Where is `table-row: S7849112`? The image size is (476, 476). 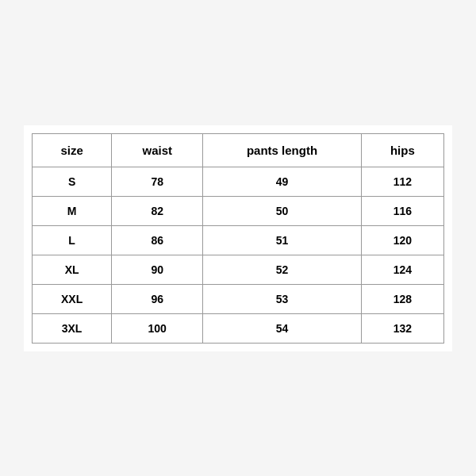 table-row: S7849112 is located at coordinates (238, 181).